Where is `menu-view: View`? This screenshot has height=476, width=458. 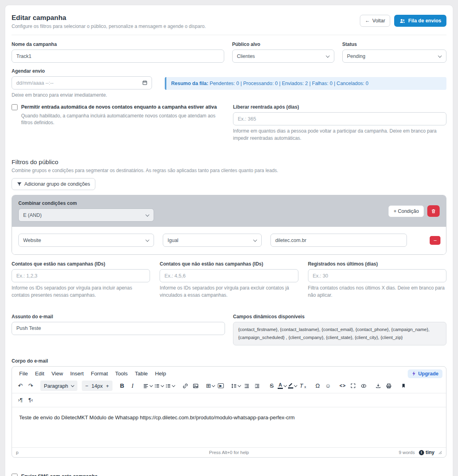
menu-view: View is located at coordinates (57, 374).